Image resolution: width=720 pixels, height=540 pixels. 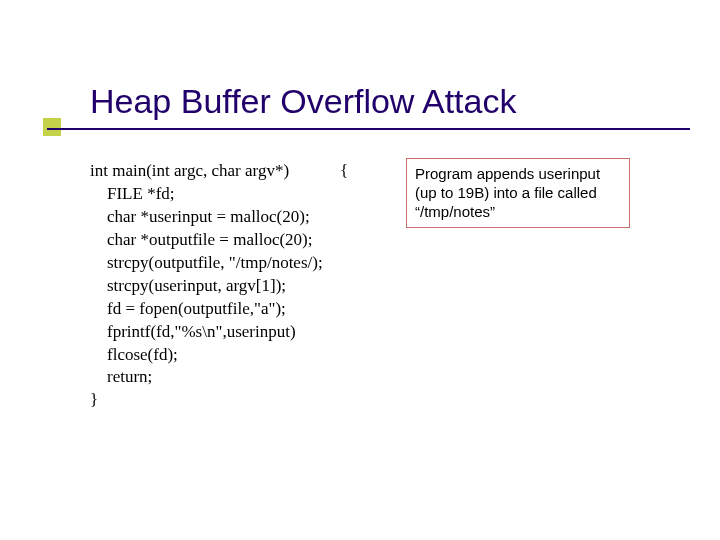 I want to click on annotation-text: Program appends userinput (up to 19B) in…, so click(x=508, y=192).